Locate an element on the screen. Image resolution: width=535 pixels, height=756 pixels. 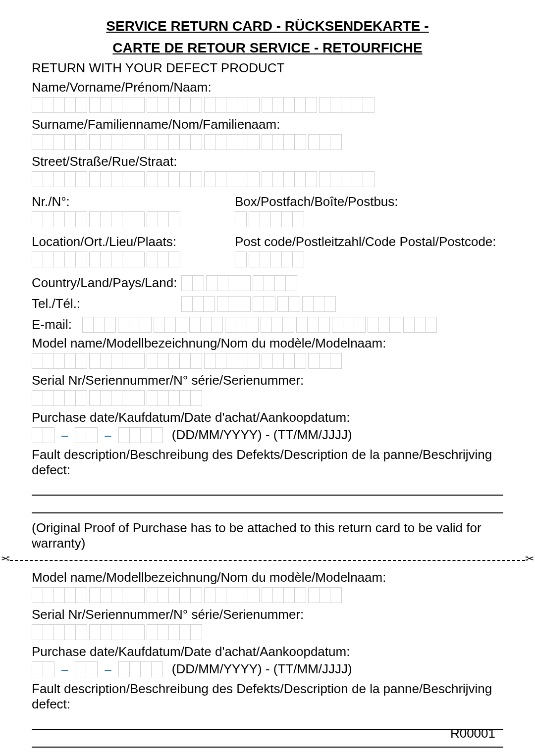
stub-label-purchase-date: Purchase date/Kaufdatum/Date d'achat/Aan… is located at coordinates (268, 652).